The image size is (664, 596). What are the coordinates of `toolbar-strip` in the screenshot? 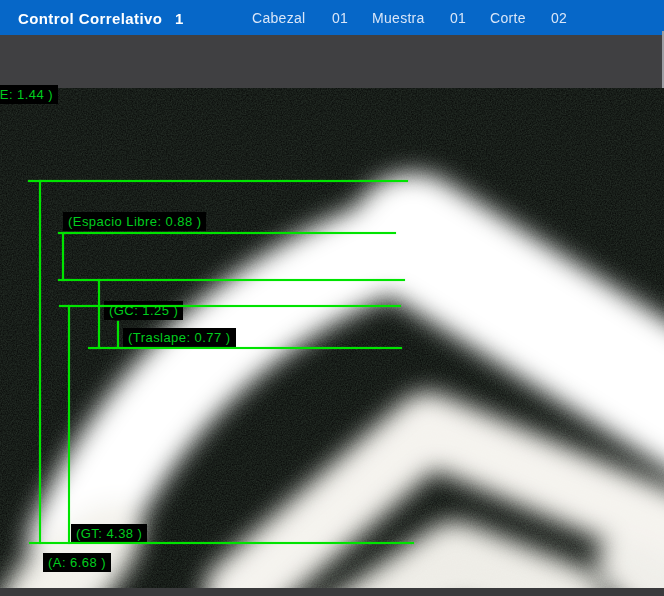 It's located at (332, 62).